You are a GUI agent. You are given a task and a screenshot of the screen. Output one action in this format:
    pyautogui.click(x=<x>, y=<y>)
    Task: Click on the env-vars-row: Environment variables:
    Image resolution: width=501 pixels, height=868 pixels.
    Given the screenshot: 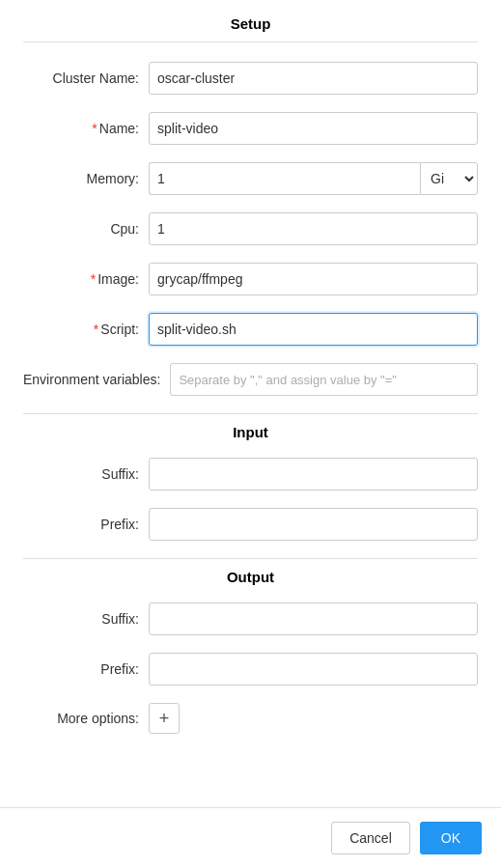 What is the action you would take?
    pyautogui.click(x=251, y=379)
    